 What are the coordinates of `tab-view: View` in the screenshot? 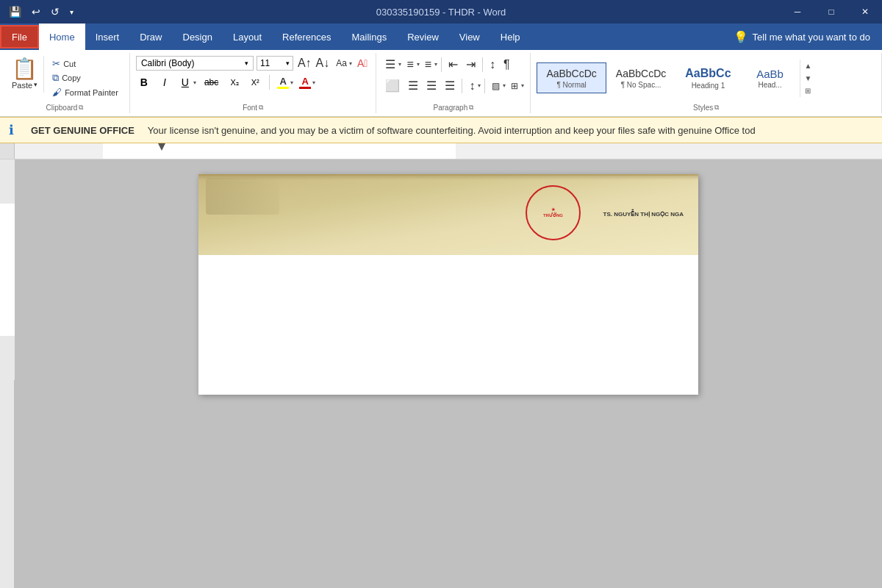 It's located at (470, 37).